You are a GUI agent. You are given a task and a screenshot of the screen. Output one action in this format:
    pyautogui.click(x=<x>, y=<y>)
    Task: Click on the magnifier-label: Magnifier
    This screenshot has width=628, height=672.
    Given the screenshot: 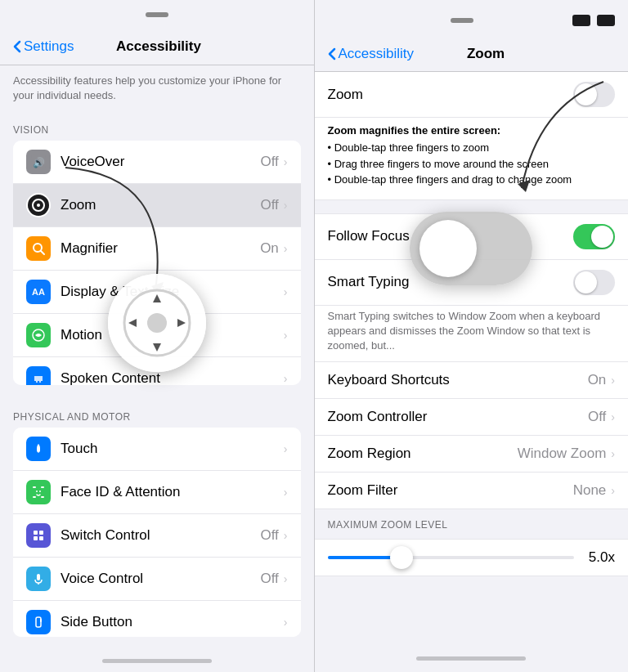 What is the action you would take?
    pyautogui.click(x=160, y=249)
    